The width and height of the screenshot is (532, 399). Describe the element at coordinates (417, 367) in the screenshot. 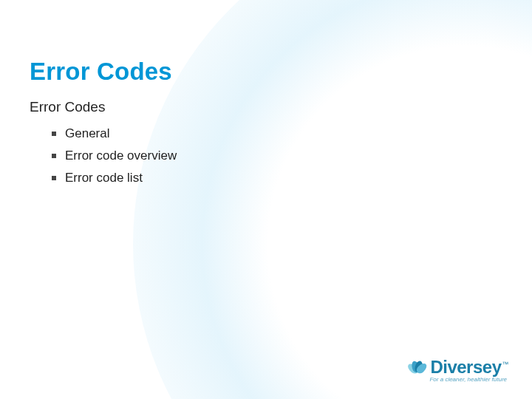

I see `flower-icon` at that location.